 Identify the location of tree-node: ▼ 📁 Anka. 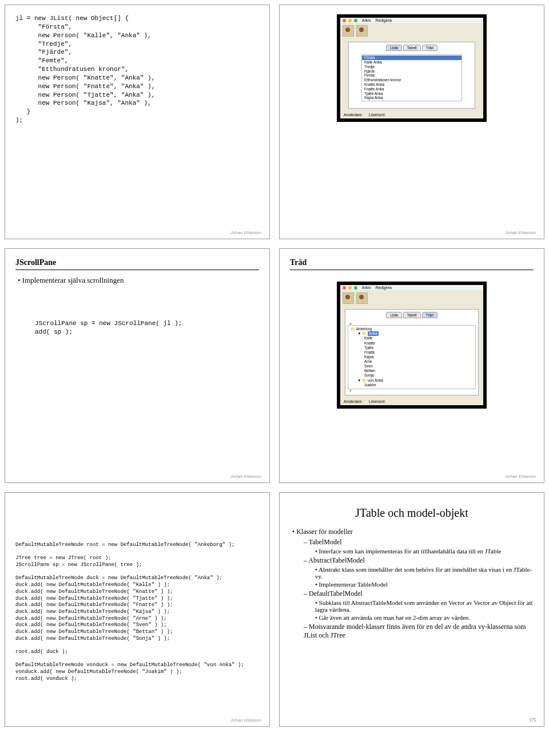
(412, 334).